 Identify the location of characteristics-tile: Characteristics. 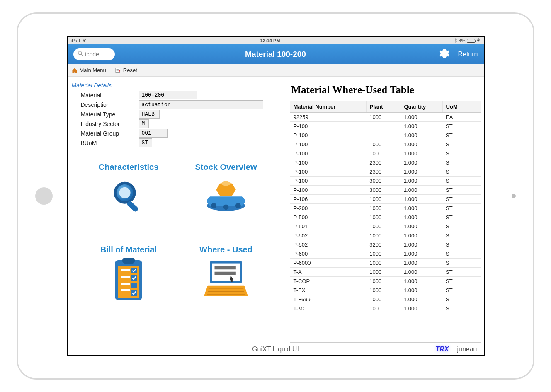
(129, 191).